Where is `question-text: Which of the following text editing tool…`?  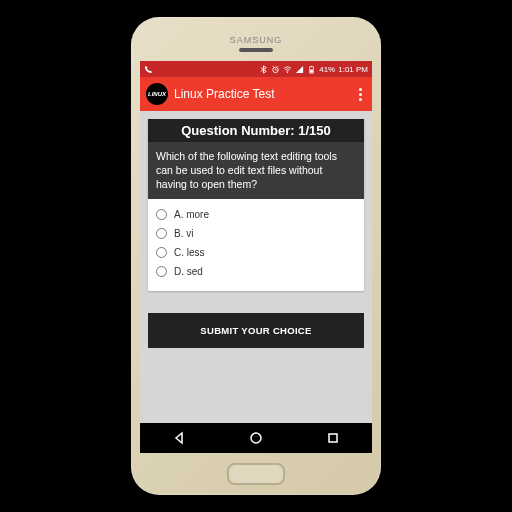
question-text: Which of the following text editing tool… is located at coordinates (256, 170).